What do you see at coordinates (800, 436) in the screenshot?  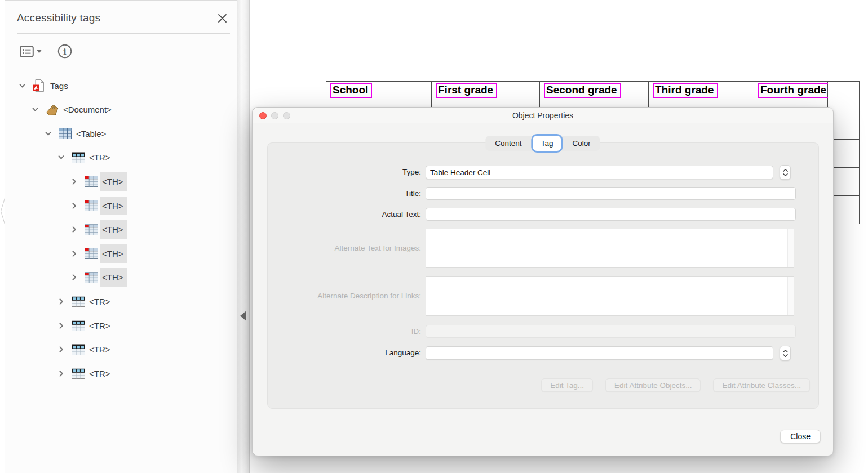 I see `close-button: Close` at bounding box center [800, 436].